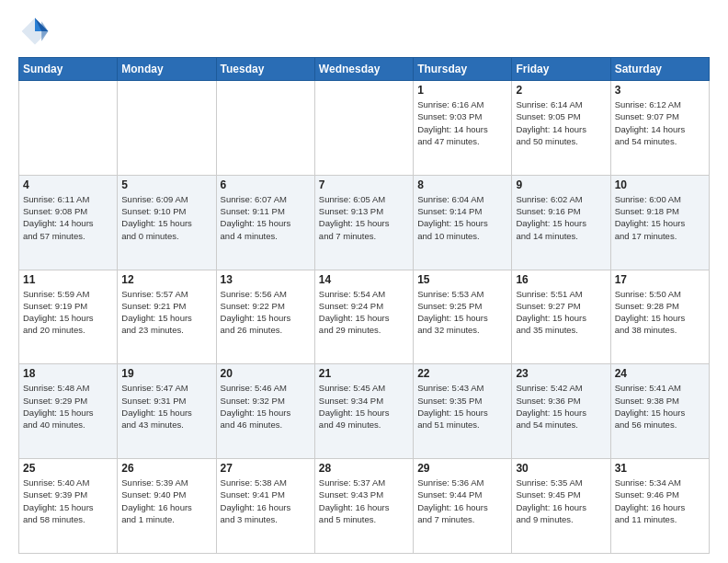  I want to click on day-info-12: Sunrise: 5:57 AM Sunset: 9:21 PM Dayligh…, so click(166, 313).